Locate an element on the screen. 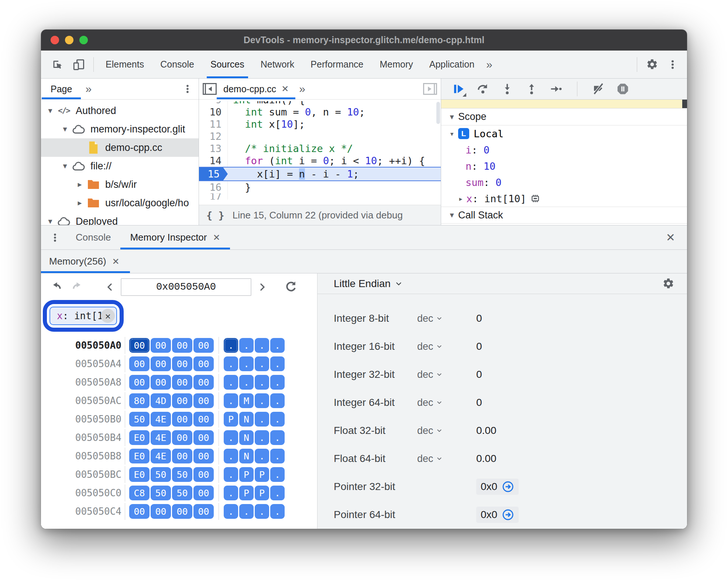 This screenshot has width=728, height=583. tree-item-memory-inspector-glit: ▾memory-inspector.glit is located at coordinates (120, 129).